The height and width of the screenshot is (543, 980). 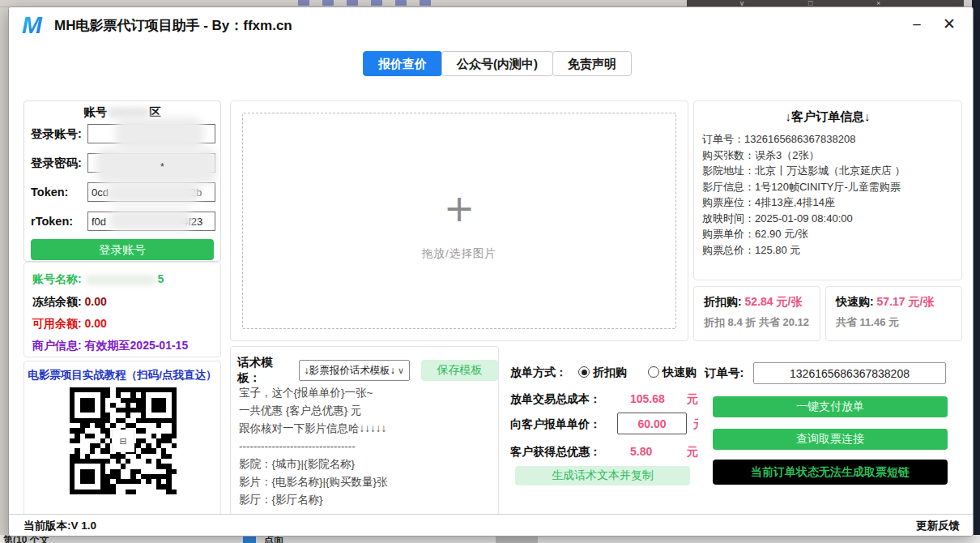 I want to click on order-info-row: 购票座位：4排13座,4排14座, so click(x=832, y=203).